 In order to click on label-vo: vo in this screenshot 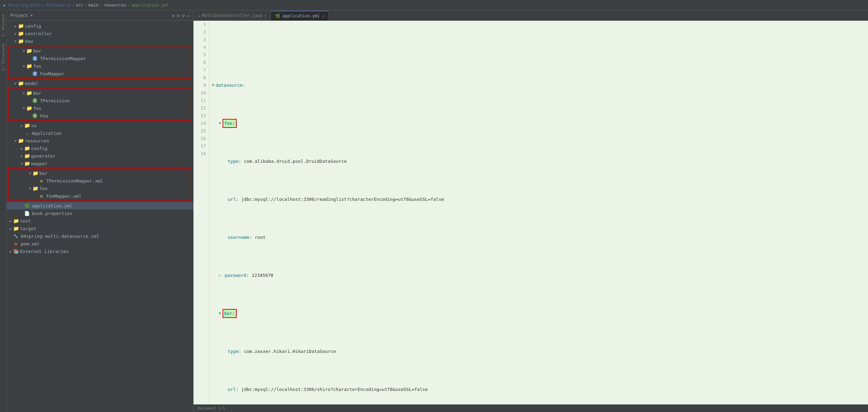, I will do `click(34, 126)`.